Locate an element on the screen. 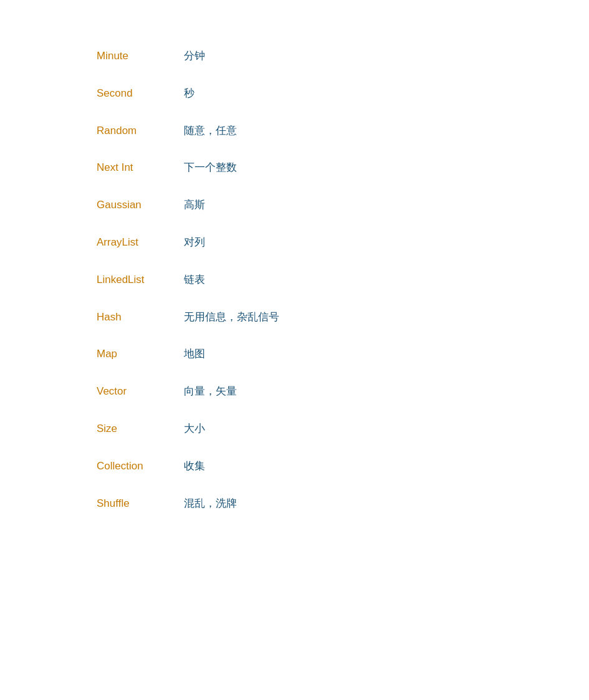 This screenshot has height=700, width=589. chinese-translation: 无用信息，杂乱信号 is located at coordinates (232, 317).